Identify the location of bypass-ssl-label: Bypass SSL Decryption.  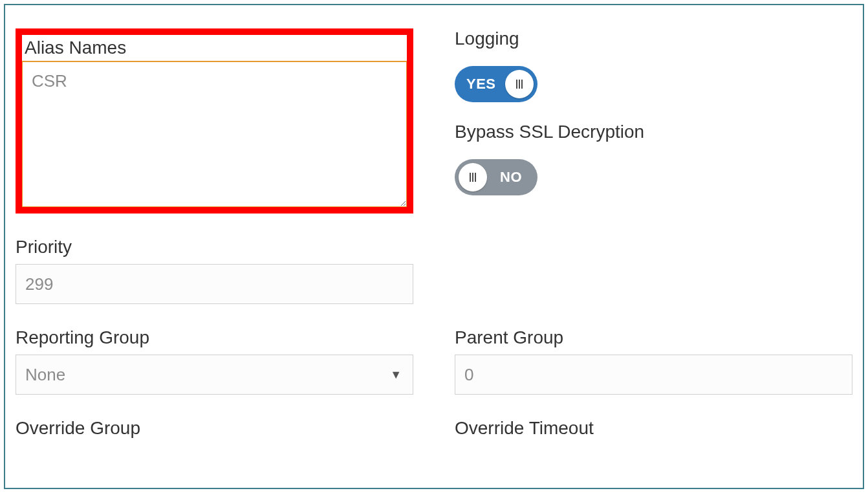
(653, 132).